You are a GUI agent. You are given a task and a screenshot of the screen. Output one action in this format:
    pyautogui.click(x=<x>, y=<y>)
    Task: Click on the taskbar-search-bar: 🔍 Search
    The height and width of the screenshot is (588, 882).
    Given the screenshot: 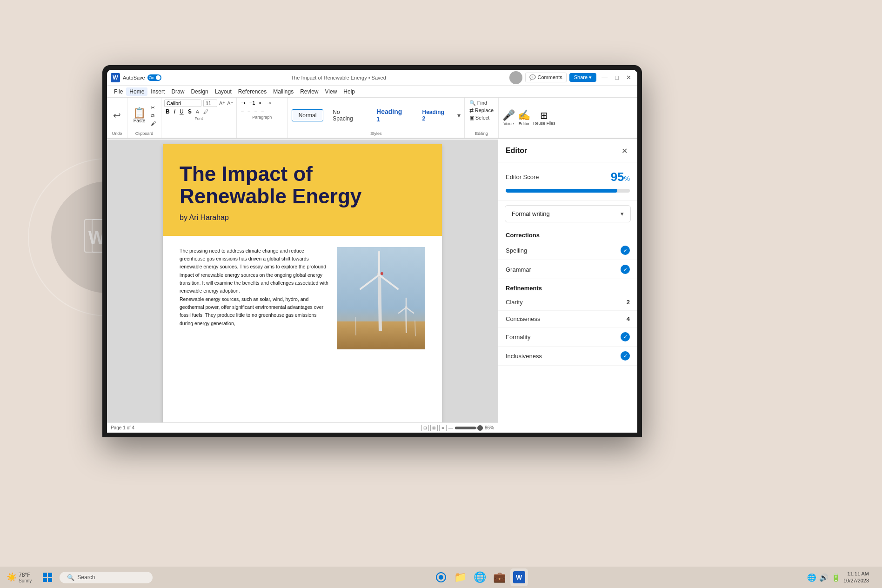 What is the action you would take?
    pyautogui.click(x=106, y=578)
    